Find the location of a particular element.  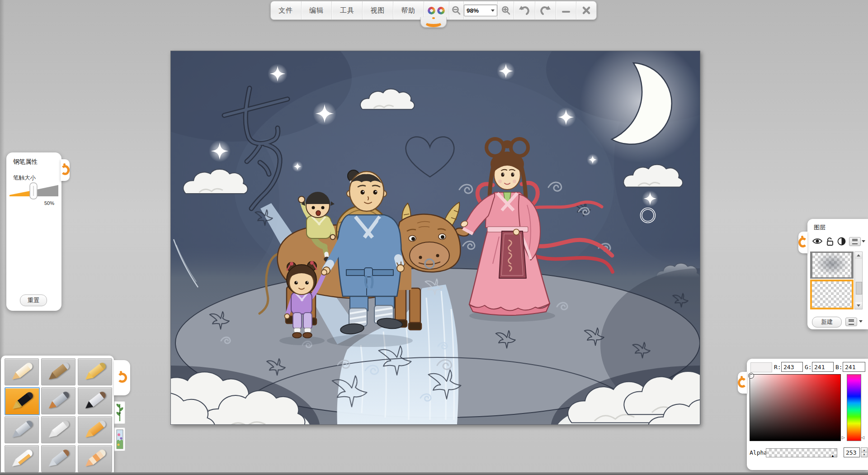

ink-brush-icon is located at coordinates (95, 401).